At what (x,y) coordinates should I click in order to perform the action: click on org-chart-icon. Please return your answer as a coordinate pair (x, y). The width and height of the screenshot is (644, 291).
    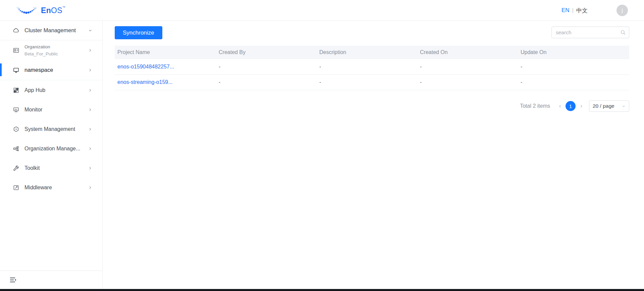
    Looking at the image, I should click on (16, 149).